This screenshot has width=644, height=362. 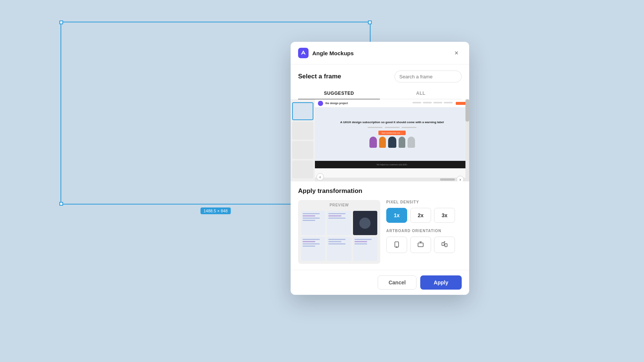 I want to click on frame-main-preview: Frame 39219 the design project, so click(x=392, y=140).